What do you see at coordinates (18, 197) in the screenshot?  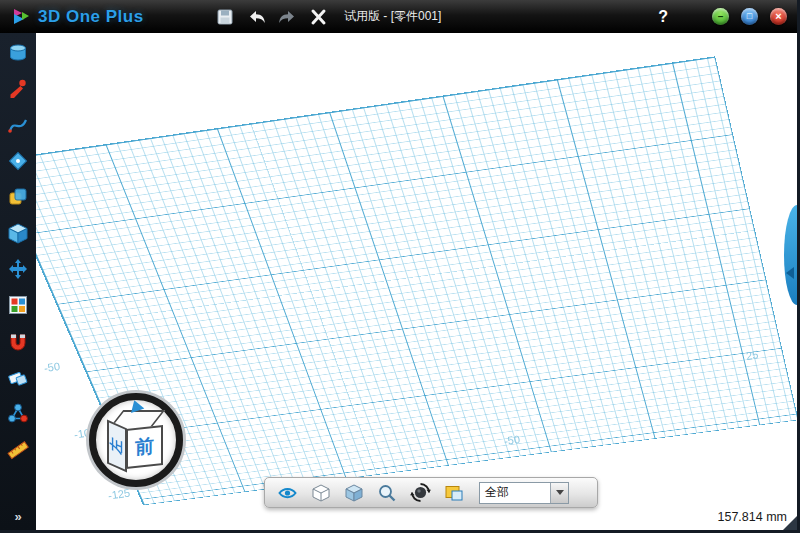 I see `layers-icon` at bounding box center [18, 197].